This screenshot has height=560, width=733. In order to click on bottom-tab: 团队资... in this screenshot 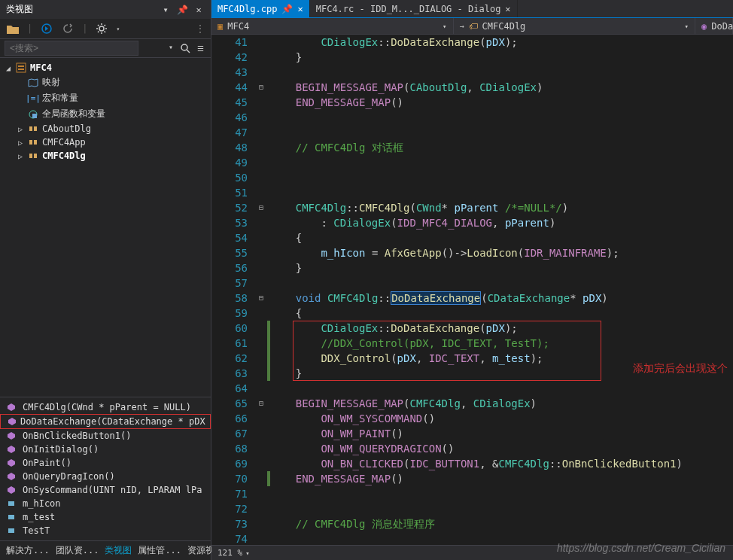, I will do `click(78, 551)`.